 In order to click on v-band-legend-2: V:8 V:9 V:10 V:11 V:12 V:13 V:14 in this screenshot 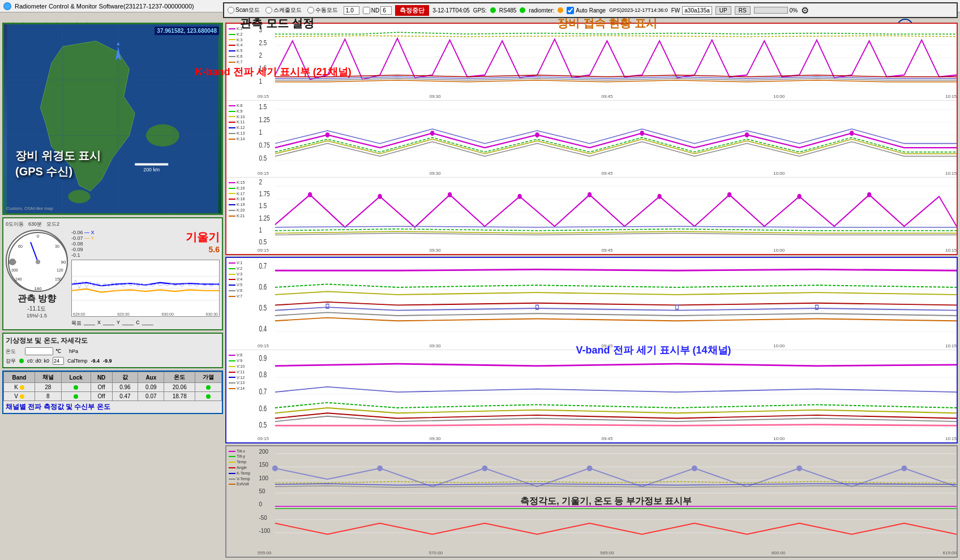, I will do `click(237, 372)`.